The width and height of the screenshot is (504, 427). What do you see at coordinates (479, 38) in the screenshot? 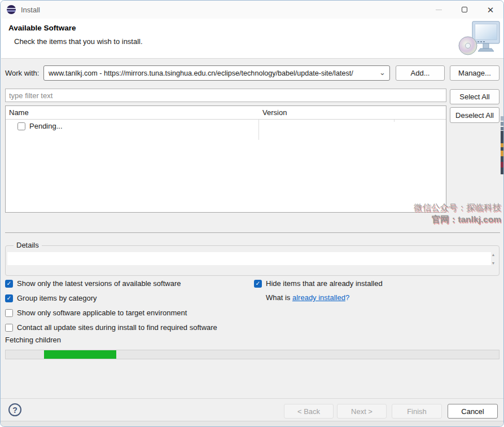
I see `install-software-icon` at bounding box center [479, 38].